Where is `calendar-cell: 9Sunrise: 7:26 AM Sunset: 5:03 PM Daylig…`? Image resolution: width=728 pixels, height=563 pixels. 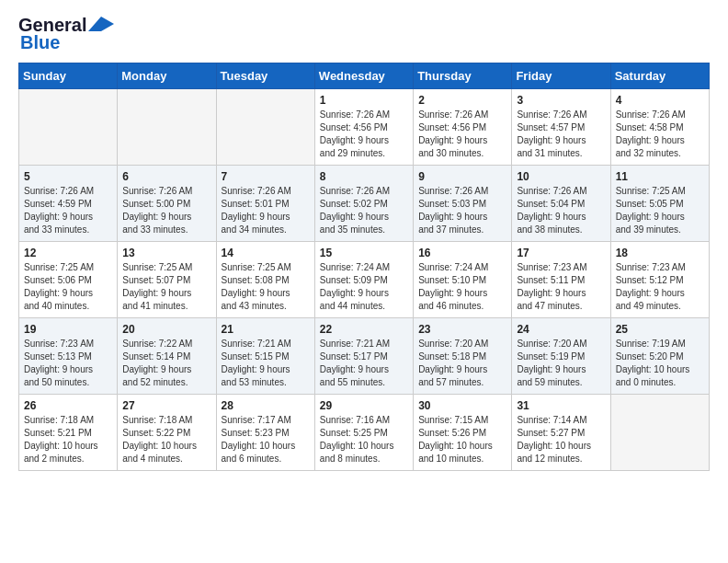 calendar-cell: 9Sunrise: 7:26 AM Sunset: 5:03 PM Daylig… is located at coordinates (463, 204).